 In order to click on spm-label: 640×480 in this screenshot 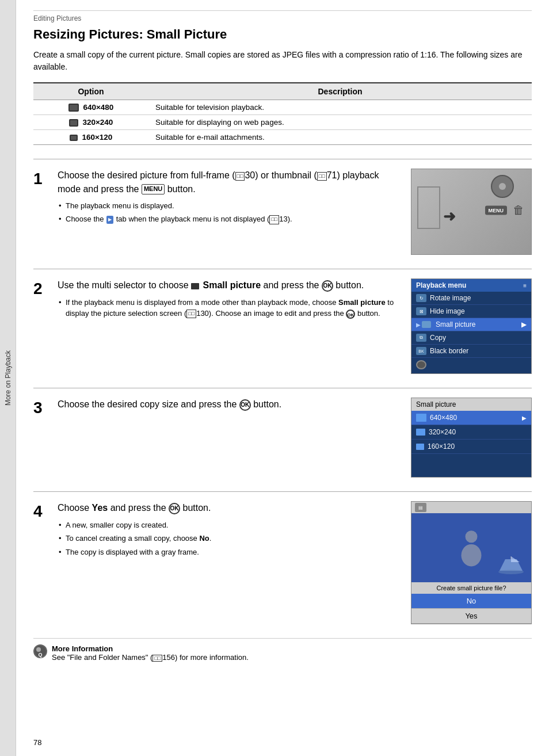, I will do `click(443, 418)`.